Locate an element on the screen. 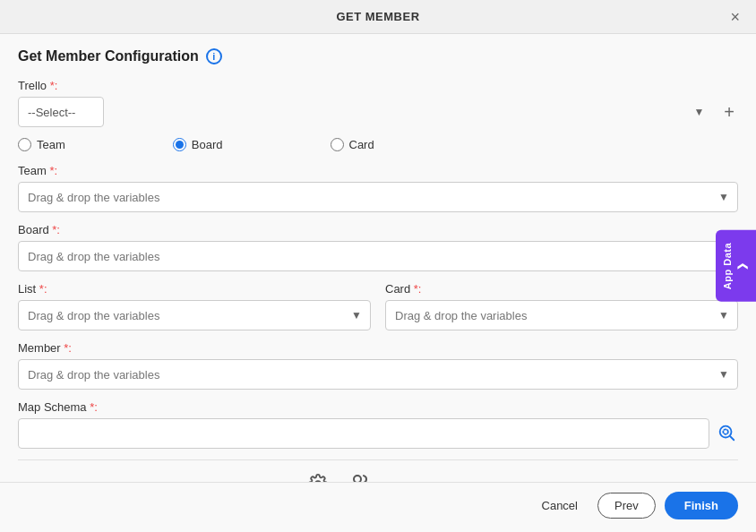 This screenshot has height=532, width=756. board-label: Board *: is located at coordinates (378, 229).